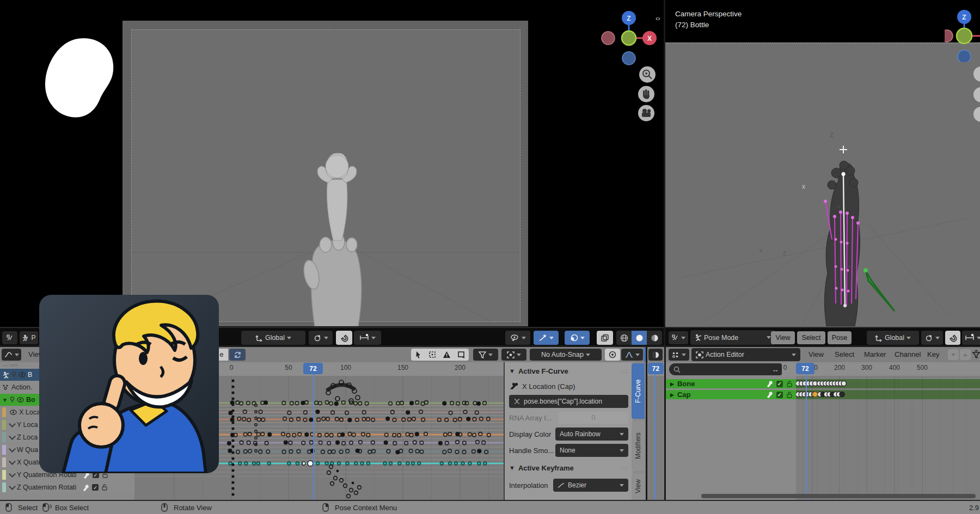 The image size is (980, 514). What do you see at coordinates (577, 338) in the screenshot?
I see `overlays-toggle` at bounding box center [577, 338].